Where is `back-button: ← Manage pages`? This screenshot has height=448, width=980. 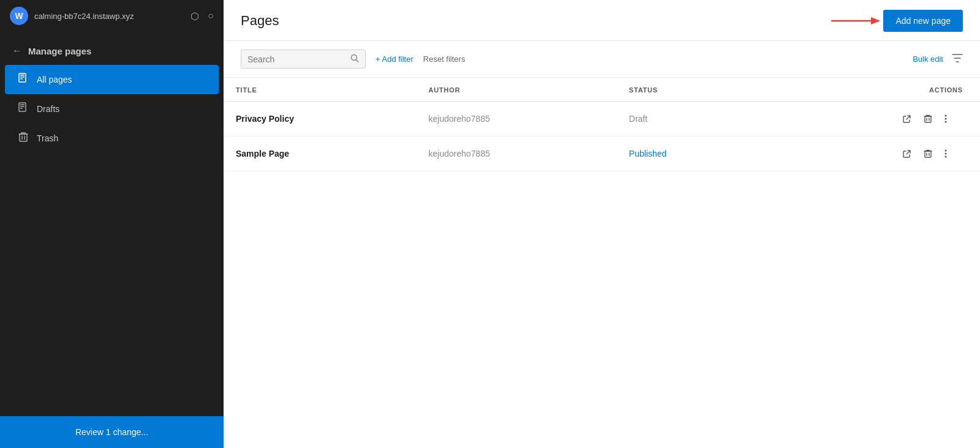 back-button: ← Manage pages is located at coordinates (111, 51).